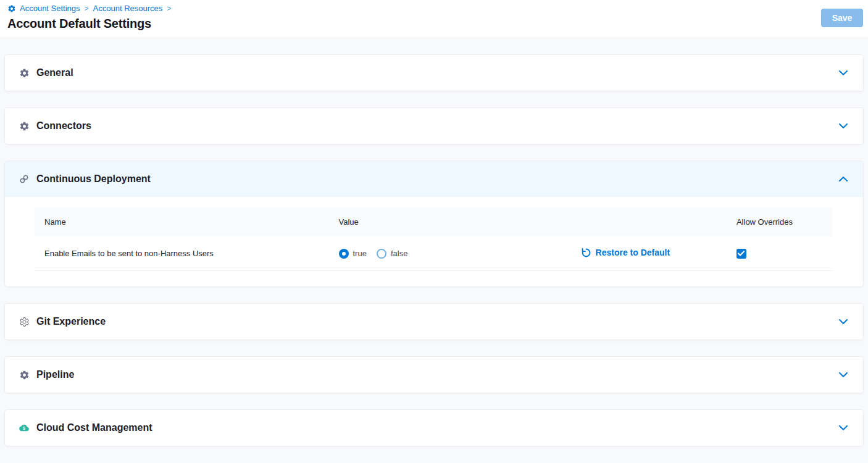 Image resolution: width=868 pixels, height=463 pixels. What do you see at coordinates (12, 9) in the screenshot?
I see `settings-gear-icon` at bounding box center [12, 9].